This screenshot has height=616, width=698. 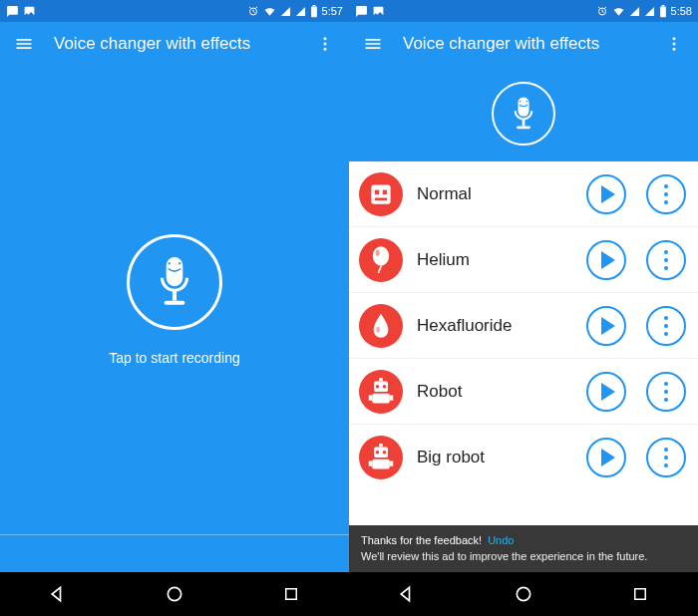 I want to click on record-button, so click(x=174, y=282).